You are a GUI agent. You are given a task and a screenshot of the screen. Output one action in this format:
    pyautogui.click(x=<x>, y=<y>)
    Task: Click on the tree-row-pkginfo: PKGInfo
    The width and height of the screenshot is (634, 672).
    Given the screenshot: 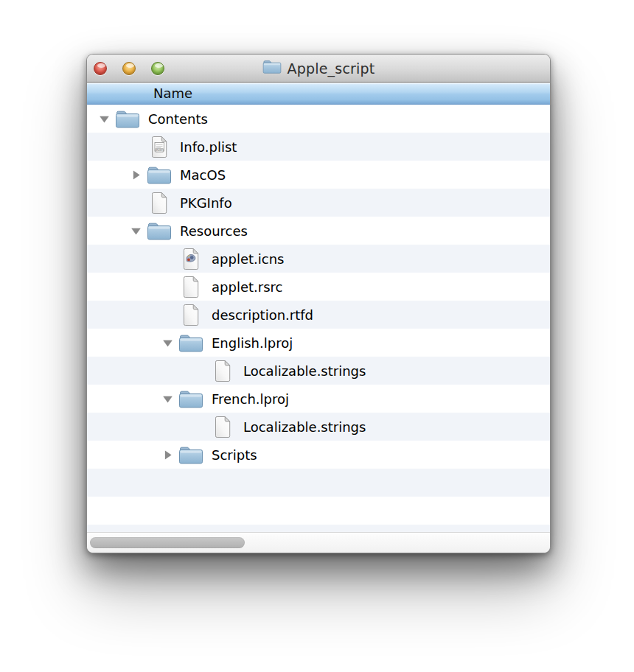 What is the action you would take?
    pyautogui.click(x=318, y=203)
    